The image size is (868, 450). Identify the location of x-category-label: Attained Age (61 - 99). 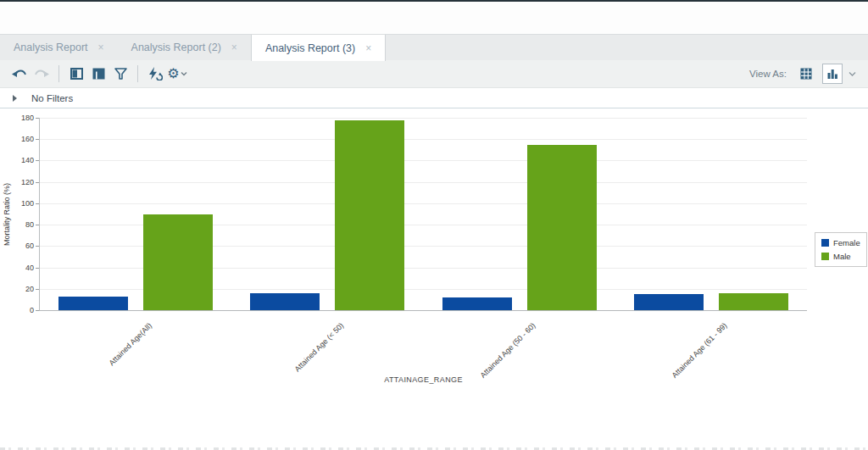
(700, 351).